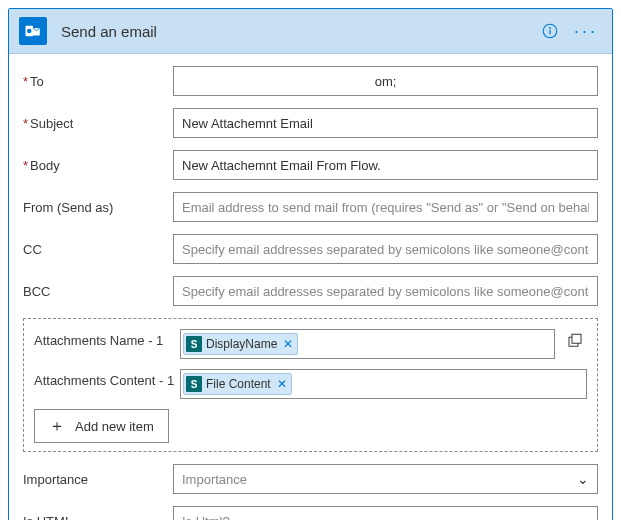 This screenshot has height=520, width=621. What do you see at coordinates (98, 166) in the screenshot?
I see `body-label: Body` at bounding box center [98, 166].